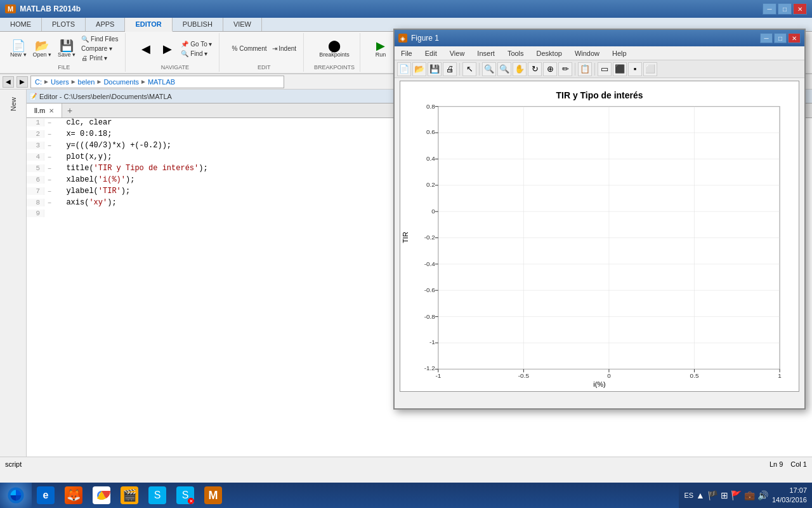  Describe the element at coordinates (44, 110) in the screenshot. I see `editor-tab-llm: ll.m ✕` at that location.